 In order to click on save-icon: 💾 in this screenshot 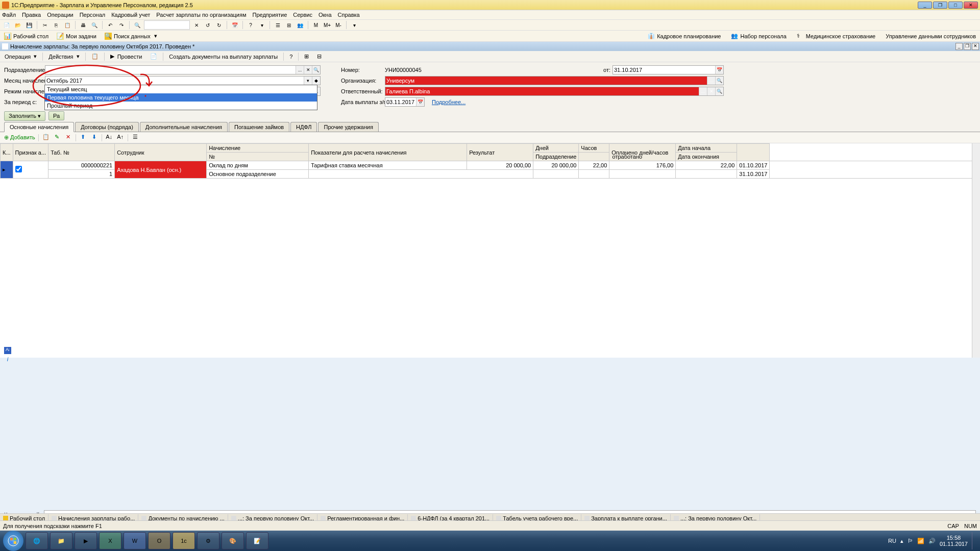, I will do `click(29, 25)`.